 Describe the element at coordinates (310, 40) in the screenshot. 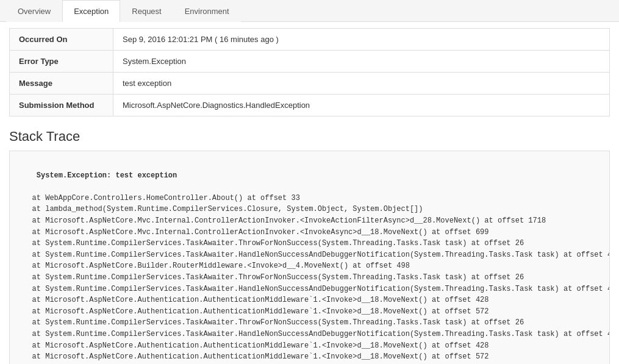

I see `occurred-on-row: Occurred On Sep 9, 2016 12:01:21 PM ( 16…` at that location.